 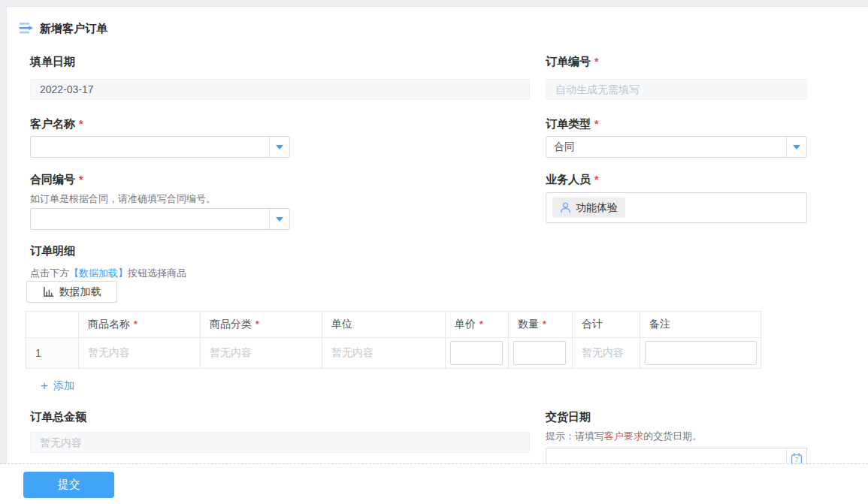 I want to click on col-unit: 单位, so click(x=384, y=324).